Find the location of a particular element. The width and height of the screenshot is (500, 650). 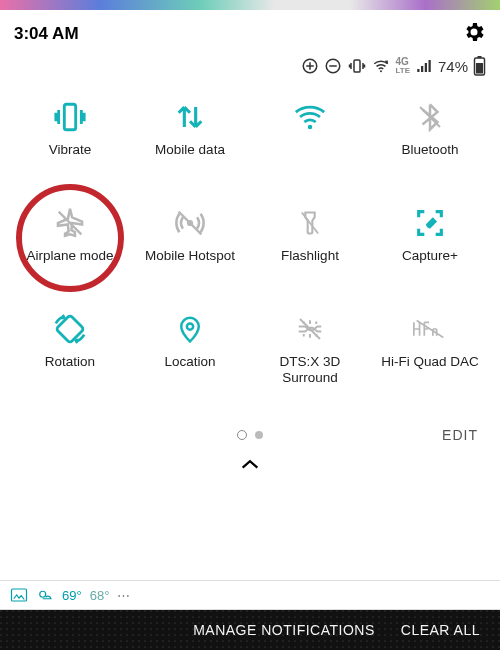

vibrate-status-icon is located at coordinates (357, 66).